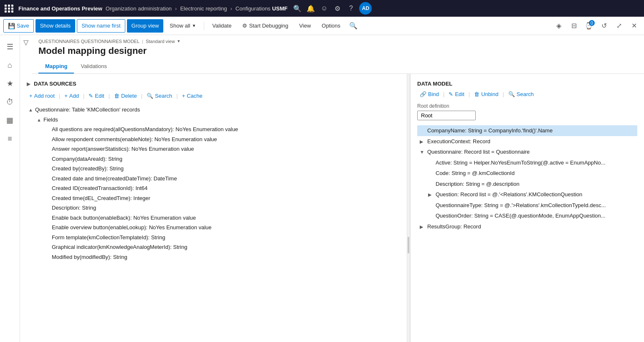 This screenshot has width=644, height=342. Describe the element at coordinates (337, 8) in the screenshot. I see `settings-icon: ⚙` at that location.